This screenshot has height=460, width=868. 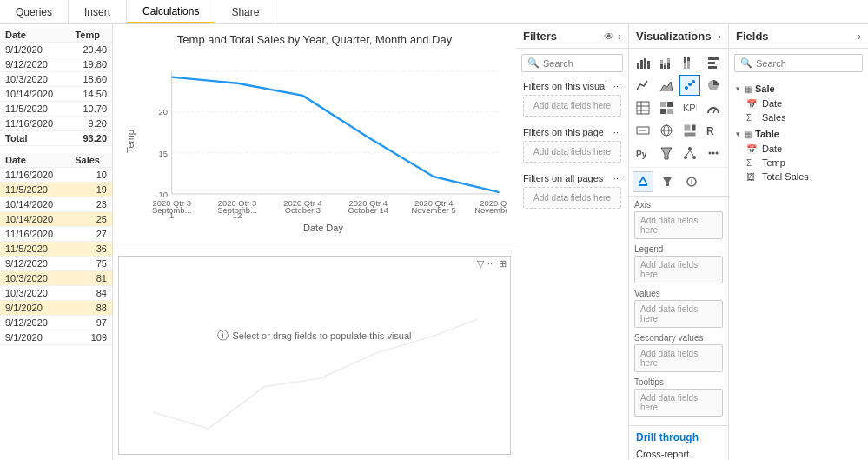 I want to click on axis-paint-icon, so click(x=643, y=182).